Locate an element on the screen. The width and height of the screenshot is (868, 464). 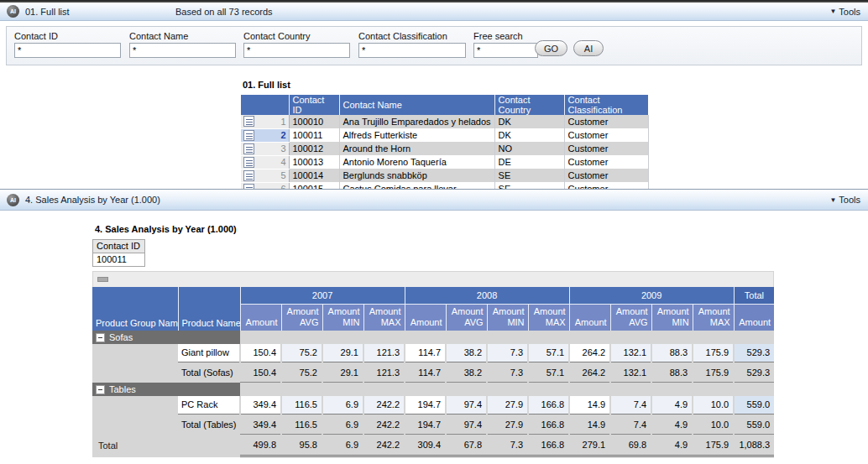
panel1-records-info: Based on all 73 records is located at coordinates (224, 12).